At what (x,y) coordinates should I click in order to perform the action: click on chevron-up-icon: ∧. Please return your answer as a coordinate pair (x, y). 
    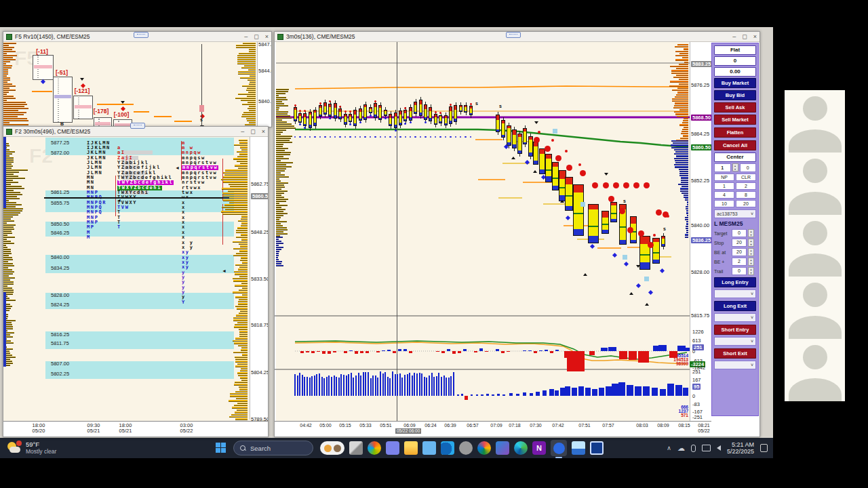
    Looking at the image, I should click on (669, 448).